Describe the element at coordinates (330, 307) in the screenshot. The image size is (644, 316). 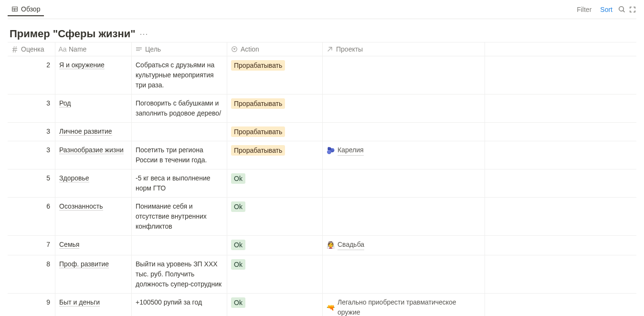
I see `project-emoji: 🔫` at that location.